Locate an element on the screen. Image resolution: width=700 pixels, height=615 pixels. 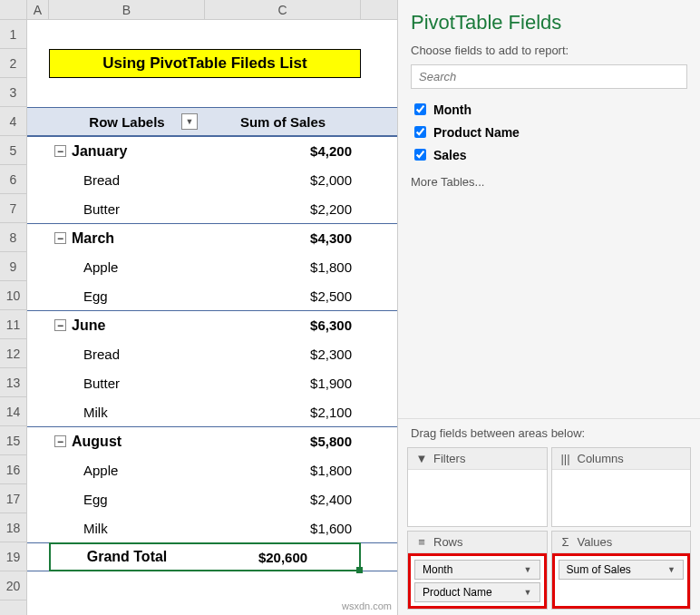
item-row: Butter$2,200 is located at coordinates (212, 209).